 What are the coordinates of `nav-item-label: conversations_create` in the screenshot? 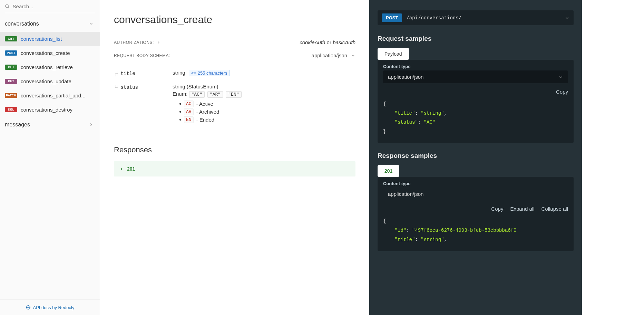 It's located at (46, 53).